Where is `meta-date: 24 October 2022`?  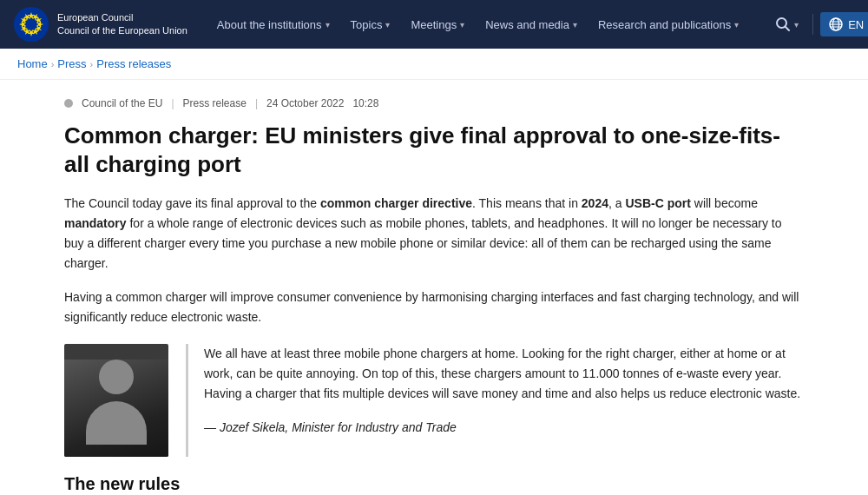
meta-date: 24 October 2022 is located at coordinates (306, 103).